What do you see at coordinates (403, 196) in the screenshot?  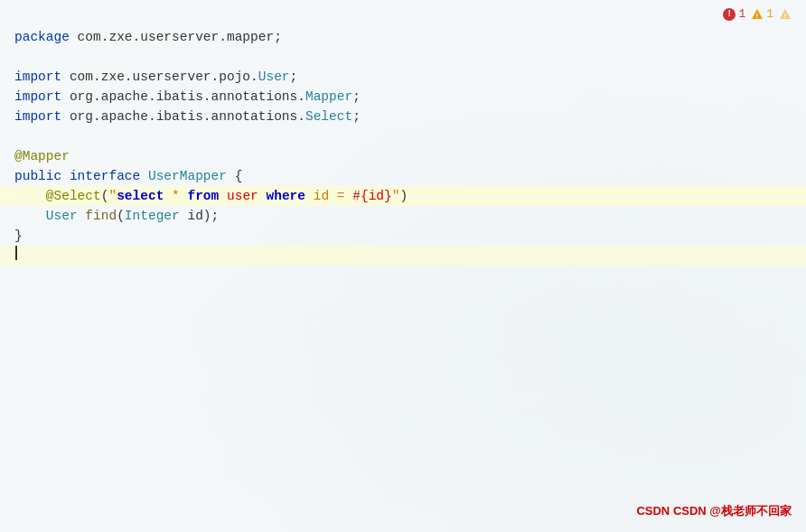 I see `code-line-9: @Select ( " select * from user where id …` at bounding box center [403, 196].